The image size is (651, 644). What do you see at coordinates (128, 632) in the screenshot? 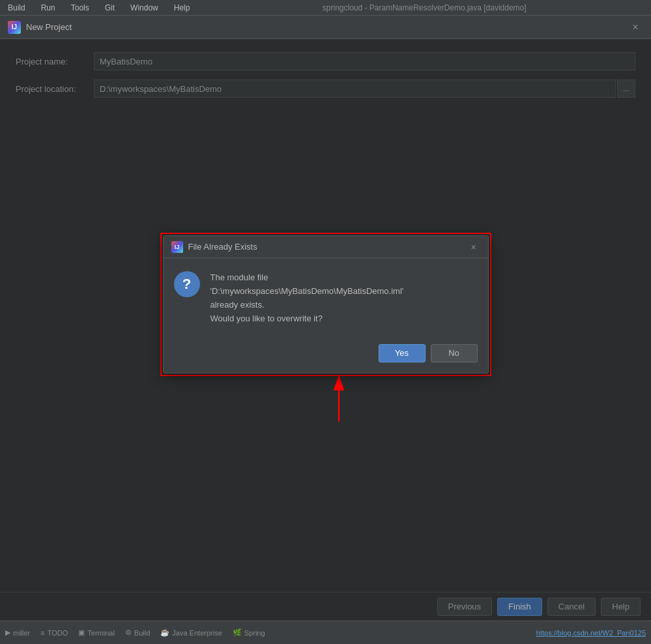
I see `build-icon: ⚙` at bounding box center [128, 632].